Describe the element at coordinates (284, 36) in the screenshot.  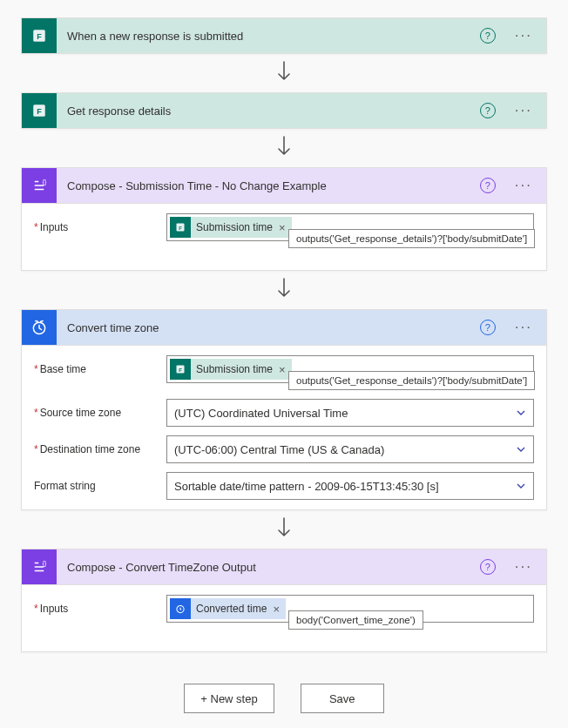
I see `trigger-card: F When a new response is submitted ? ···` at that location.